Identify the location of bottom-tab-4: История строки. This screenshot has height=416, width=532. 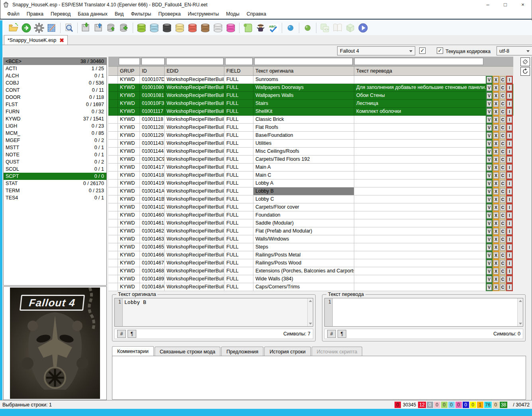
(287, 351).